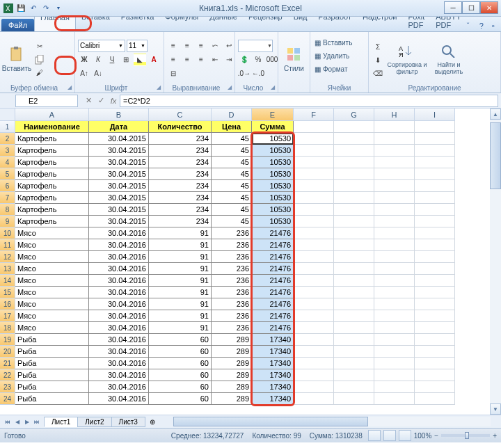  What do you see at coordinates (374, 435) in the screenshot?
I see `normal-view-icon` at bounding box center [374, 435].